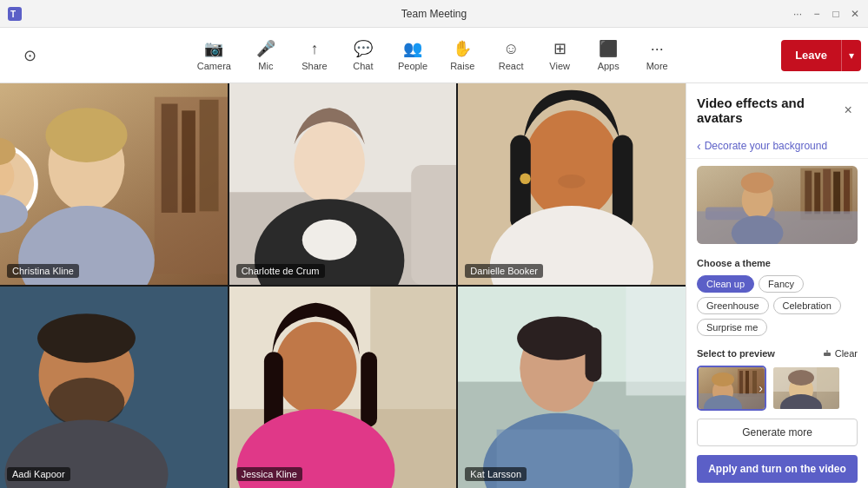 This screenshot has height=488, width=868. What do you see at coordinates (826, 14) in the screenshot?
I see `window-controls: ··· − □ ✕` at bounding box center [826, 14].